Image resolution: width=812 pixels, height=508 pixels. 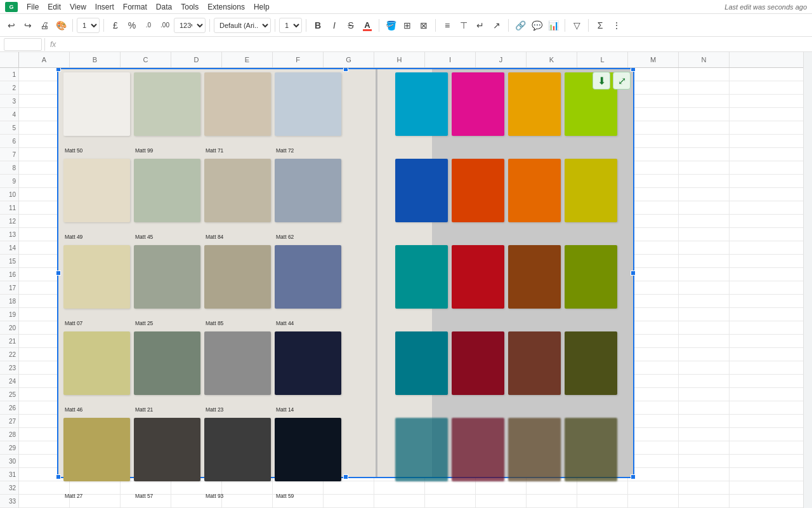 What do you see at coordinates (480, 25) in the screenshot?
I see `wrap-button: ↵` at bounding box center [480, 25].